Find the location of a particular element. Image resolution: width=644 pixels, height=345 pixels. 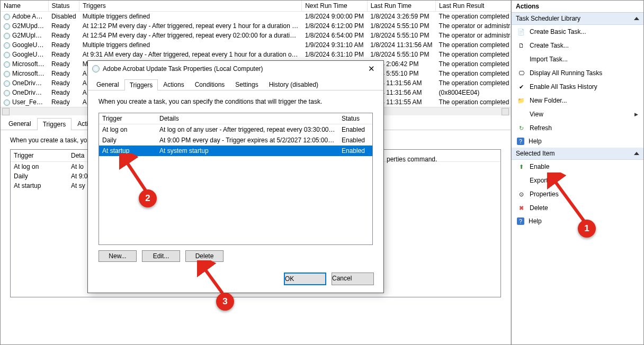

cancel-button: Cancel is located at coordinates (353, 279).